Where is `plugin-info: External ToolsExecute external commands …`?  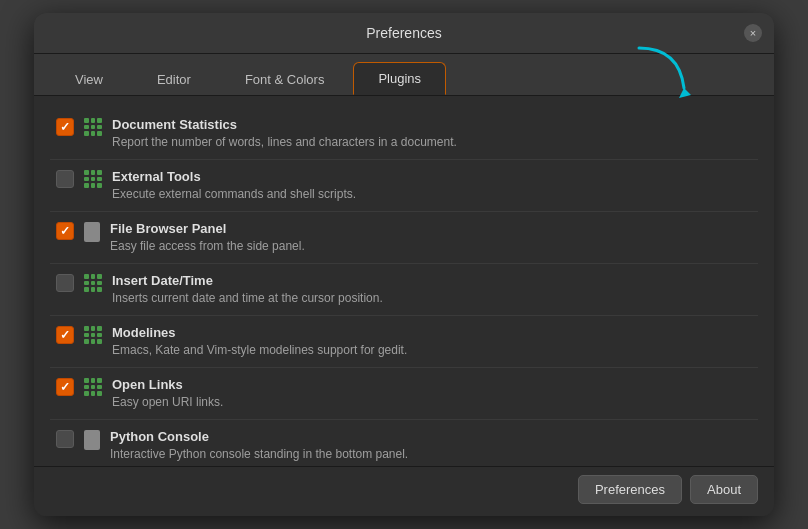 plugin-info: External ToolsExecute external commands … is located at coordinates (432, 186).